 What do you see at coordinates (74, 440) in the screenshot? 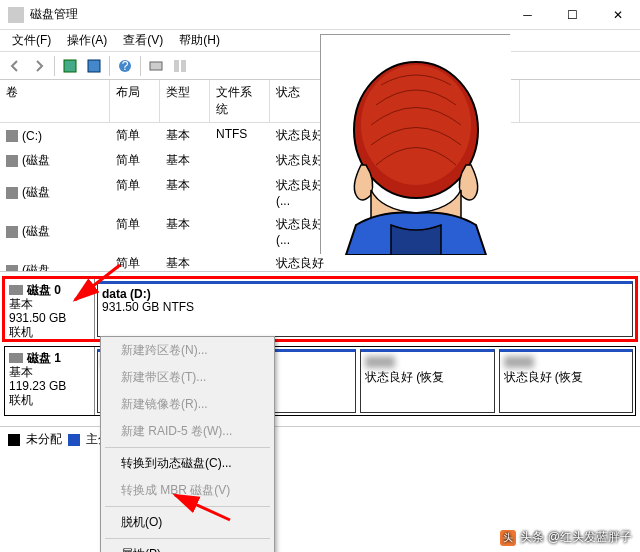
I see `legend-primary-swatch` at bounding box center [74, 440].